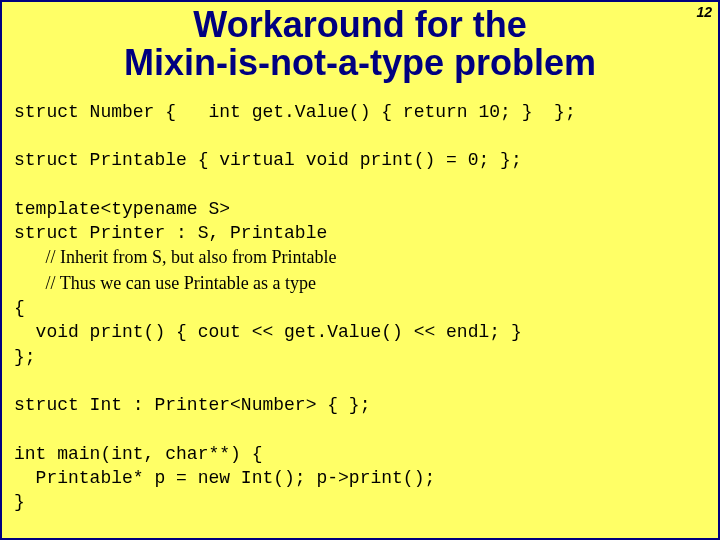 The image size is (720, 540). I want to click on code-line: {, so click(20, 308).